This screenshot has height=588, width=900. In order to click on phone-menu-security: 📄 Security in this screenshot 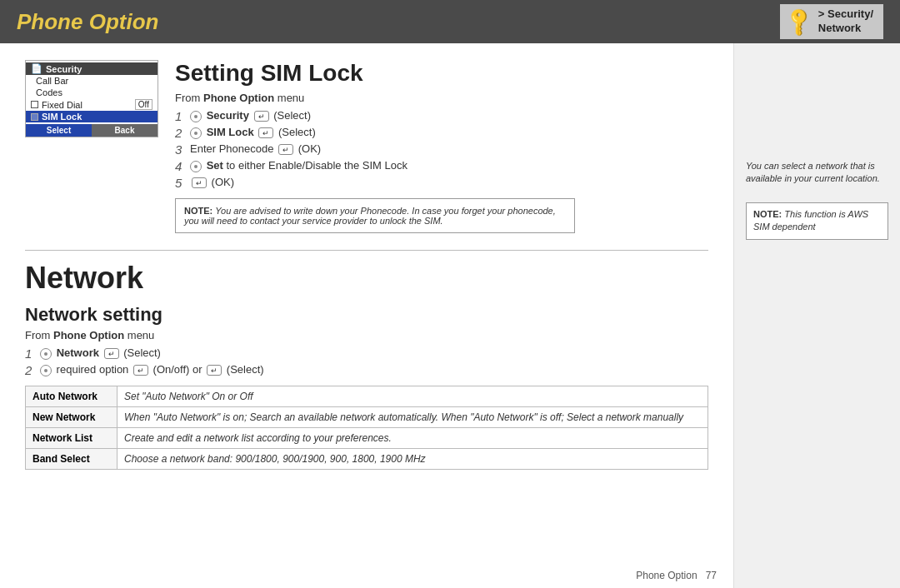, I will do `click(92, 68)`.